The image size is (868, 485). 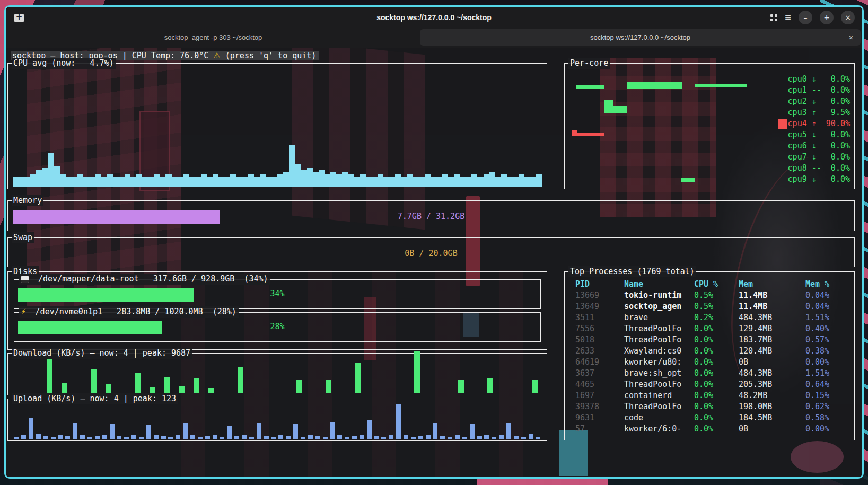 I want to click on process-row: 9631code0.0%184.5MB0.58%, so click(x=714, y=418).